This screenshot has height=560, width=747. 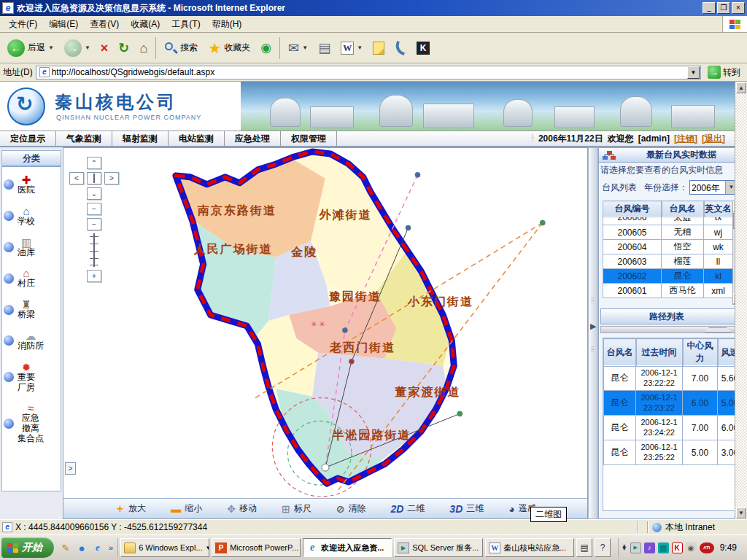 What do you see at coordinates (28, 548) in the screenshot?
I see `start-button: 开始` at bounding box center [28, 548].